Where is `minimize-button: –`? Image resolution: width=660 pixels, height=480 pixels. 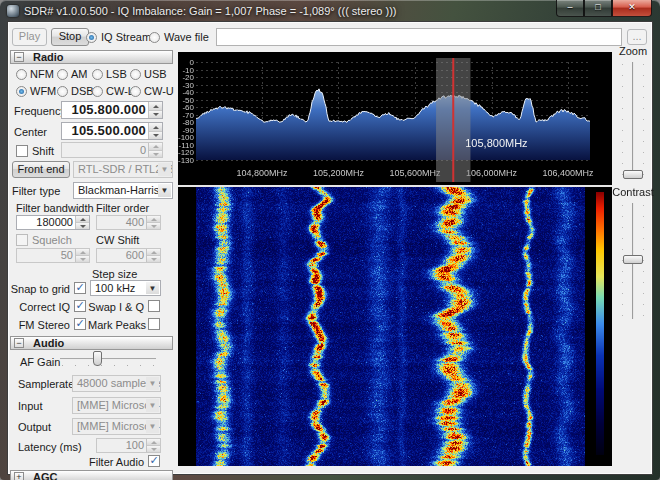
minimize-button: – is located at coordinates (570, 8).